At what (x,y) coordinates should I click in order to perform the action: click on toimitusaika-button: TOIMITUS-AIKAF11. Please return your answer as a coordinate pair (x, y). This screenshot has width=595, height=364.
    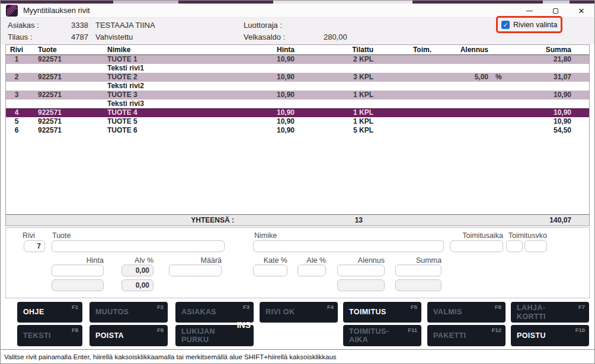
    Looking at the image, I should click on (382, 336).